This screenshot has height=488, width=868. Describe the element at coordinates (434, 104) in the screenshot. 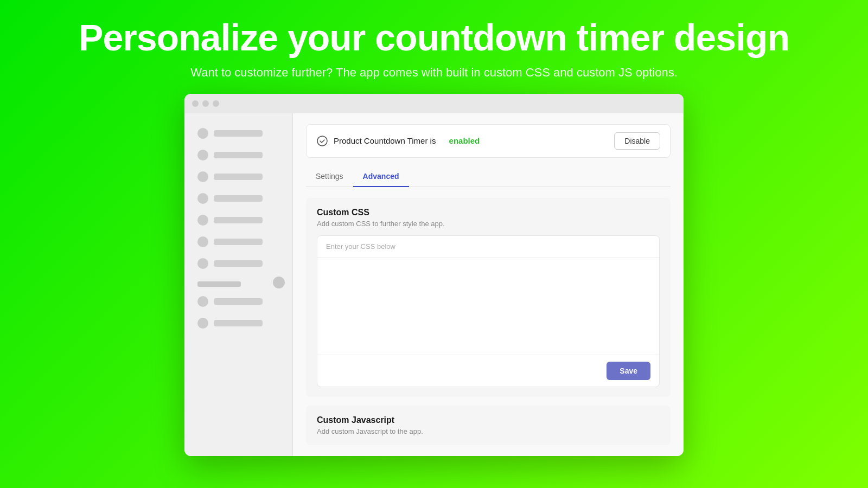

I see `browser-titlebar` at that location.